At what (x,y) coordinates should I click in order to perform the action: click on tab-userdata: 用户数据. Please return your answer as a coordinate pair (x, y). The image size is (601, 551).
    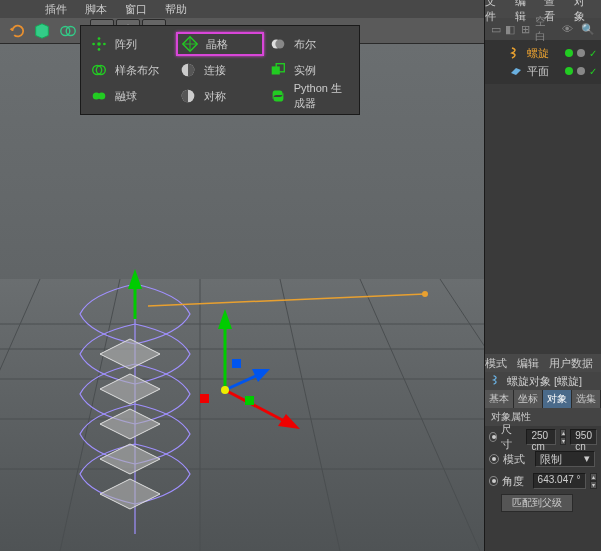
    Looking at the image, I should click on (571, 364).